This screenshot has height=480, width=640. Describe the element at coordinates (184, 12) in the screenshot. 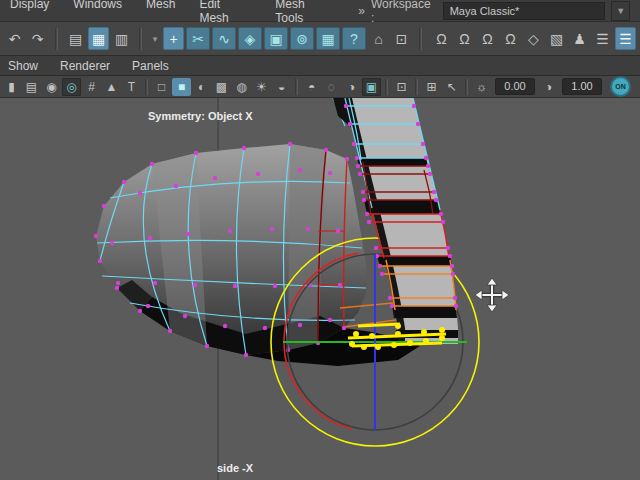

I see `main-menus: DisplayWindowsMeshEdit MeshMesh Tools` at that location.